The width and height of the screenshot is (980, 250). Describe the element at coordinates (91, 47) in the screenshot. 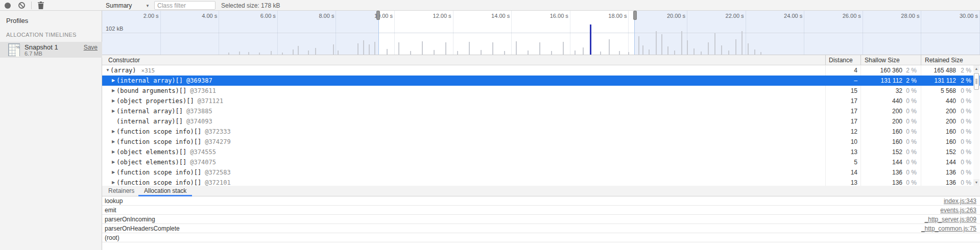

I see `save-link: Save` at that location.